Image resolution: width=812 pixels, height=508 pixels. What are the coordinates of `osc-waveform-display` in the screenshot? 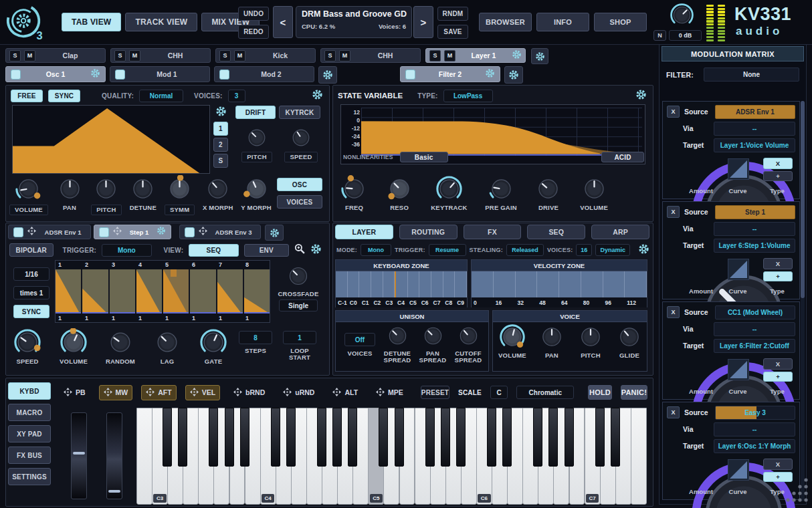 It's located at (111, 139).